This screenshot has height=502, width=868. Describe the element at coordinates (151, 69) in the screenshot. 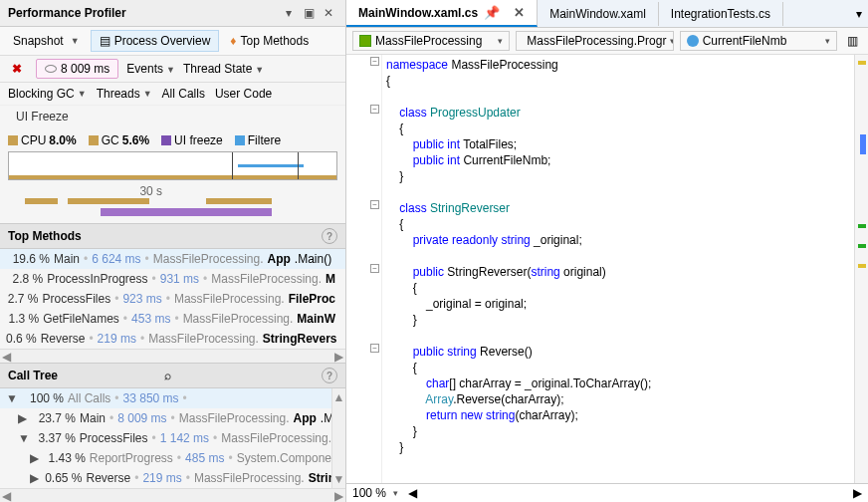

I see `events-dropdown: Events▼` at that location.